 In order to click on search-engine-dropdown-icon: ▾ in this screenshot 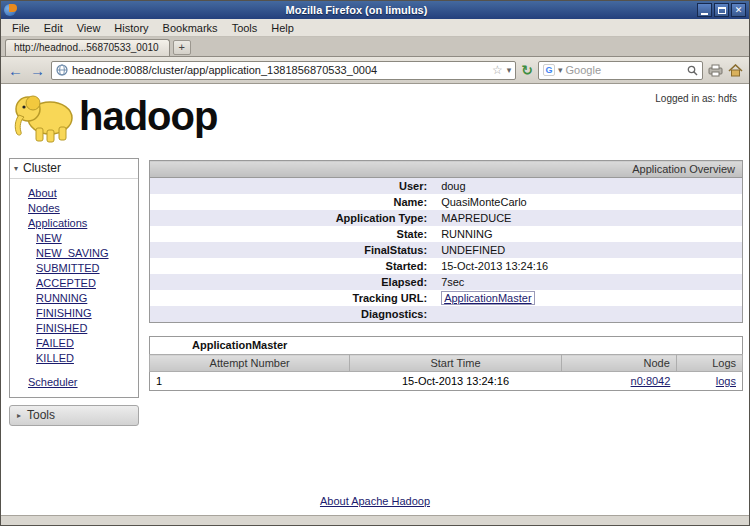, I will do `click(560, 70)`.